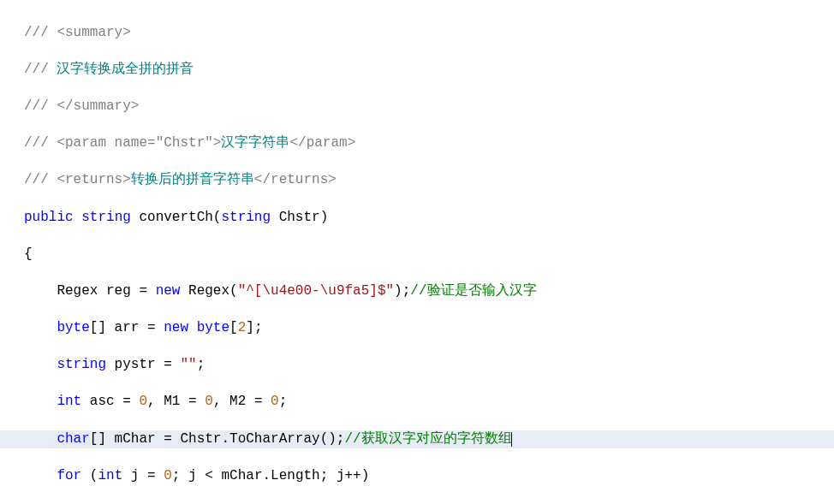  Describe the element at coordinates (217, 439) in the screenshot. I see `code-text: [] mChar = Chstr.ToCharArray();` at that location.